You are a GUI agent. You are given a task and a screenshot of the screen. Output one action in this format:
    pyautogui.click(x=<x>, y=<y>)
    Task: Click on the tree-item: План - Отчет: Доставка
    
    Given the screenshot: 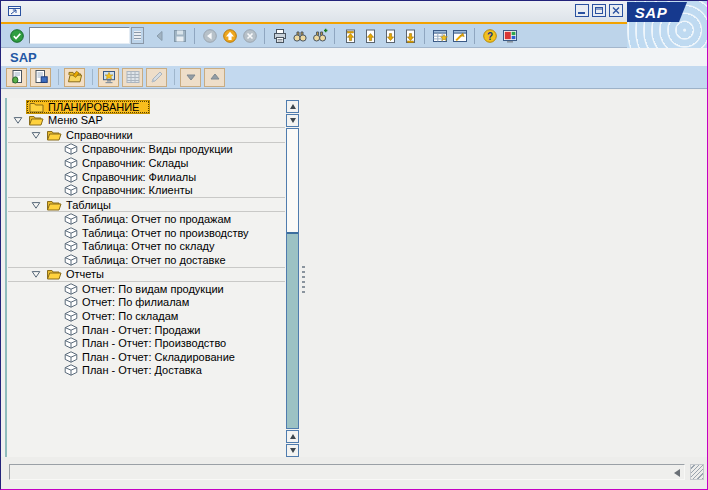 What is the action you would take?
    pyautogui.click(x=146, y=370)
    